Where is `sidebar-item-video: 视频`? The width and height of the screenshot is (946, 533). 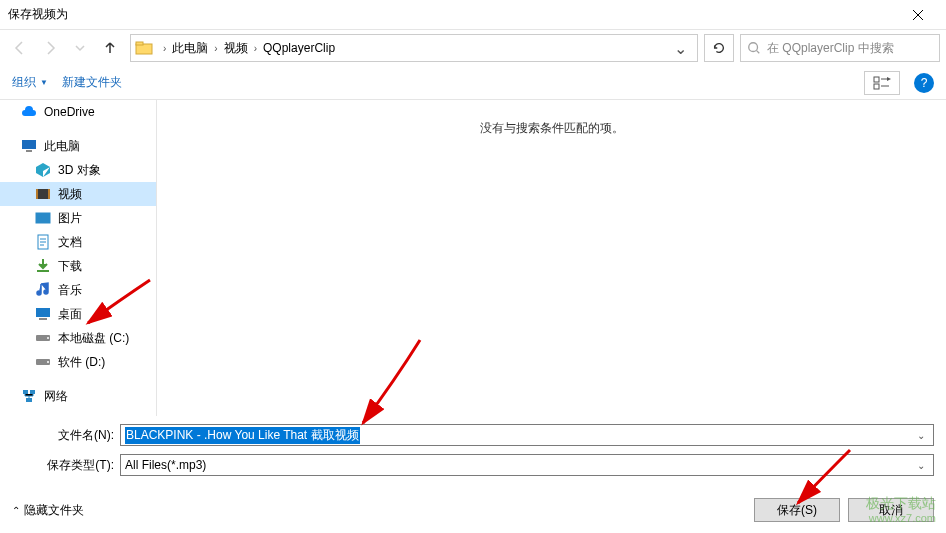 sidebar-item-video: 视频 is located at coordinates (78, 194).